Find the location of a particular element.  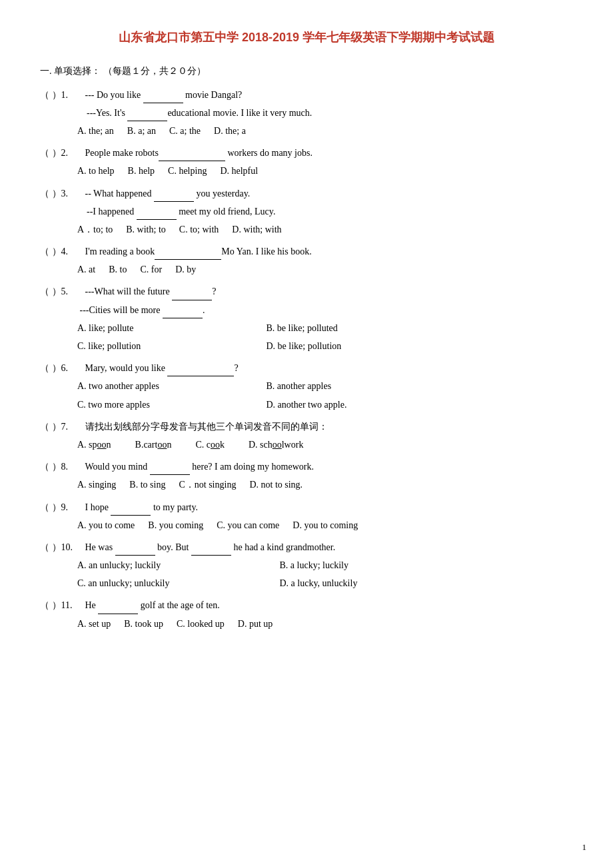

q9-opt-d: D. you to coming is located at coordinates (325, 525).